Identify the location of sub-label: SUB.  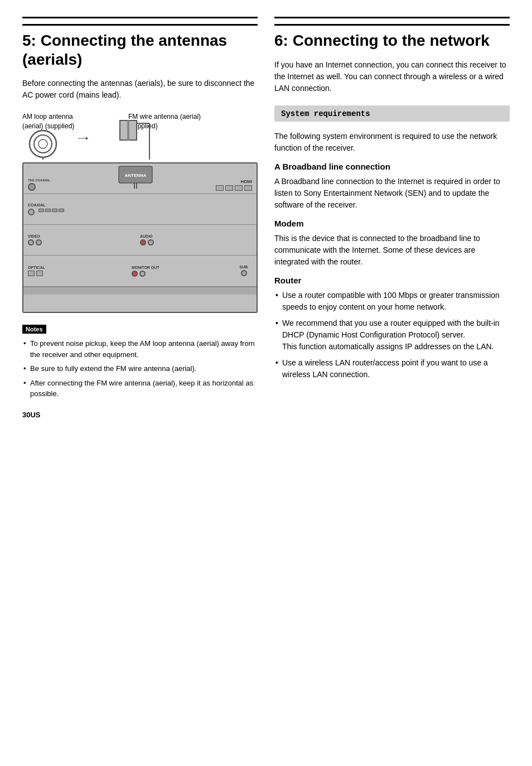
(244, 267).